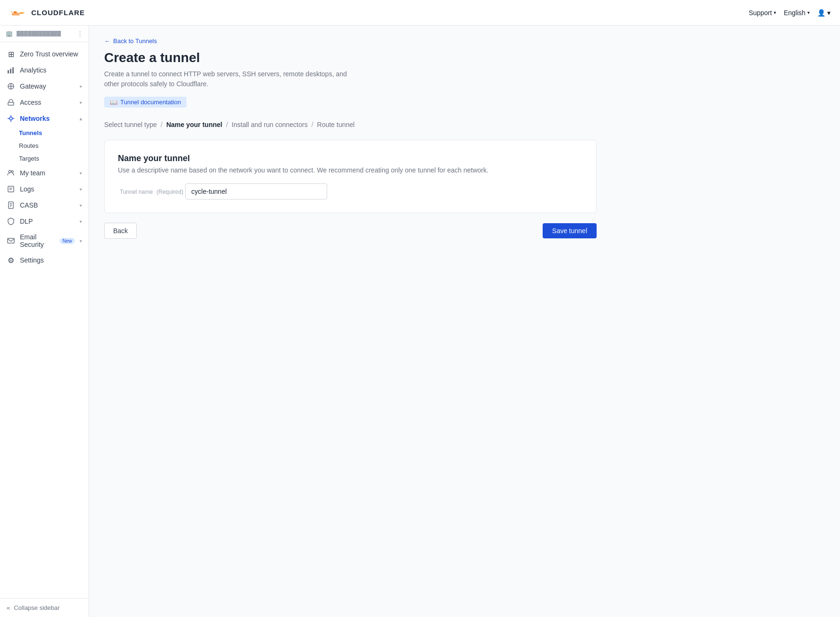 The width and height of the screenshot is (840, 617). I want to click on tunnel-name-label: Tunnel name (Required), so click(152, 191).